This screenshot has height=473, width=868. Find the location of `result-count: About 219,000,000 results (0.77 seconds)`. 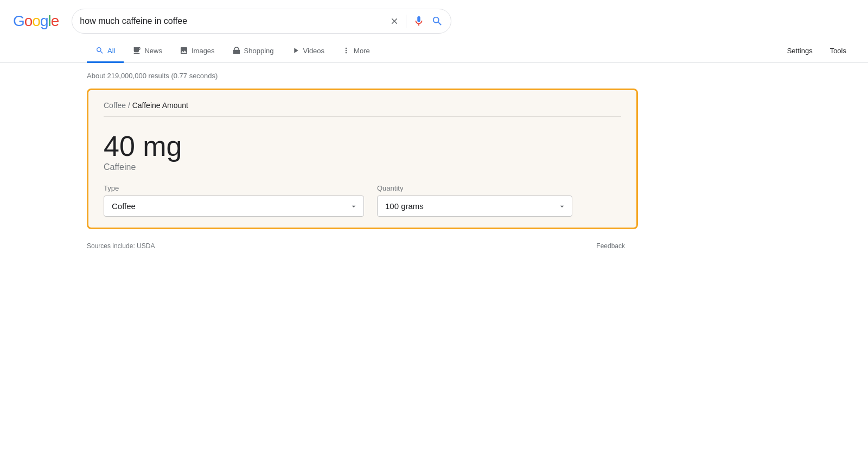

result-count: About 219,000,000 results (0.77 seconds) is located at coordinates (362, 76).